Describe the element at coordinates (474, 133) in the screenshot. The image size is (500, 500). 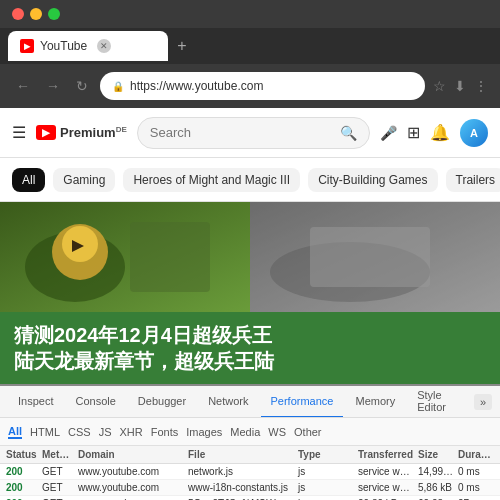
I see `user-avatar: A` at that location.